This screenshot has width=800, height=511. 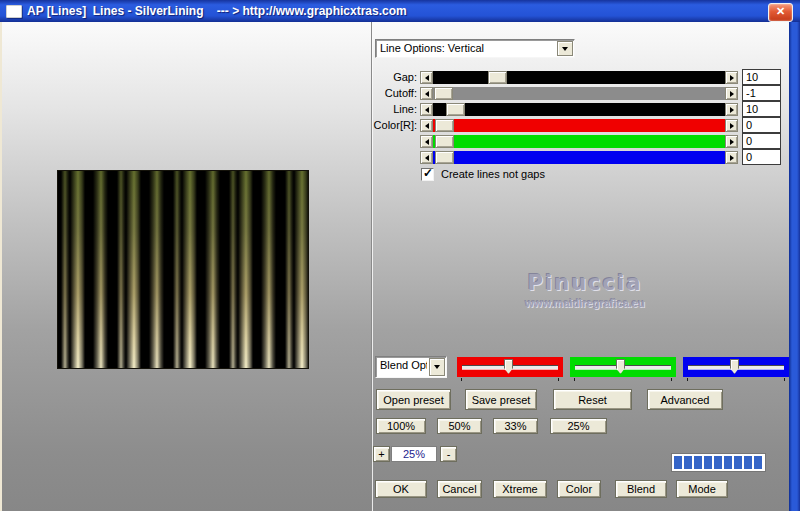 I want to click on color-r-slider-right-arrow, so click(x=732, y=126).